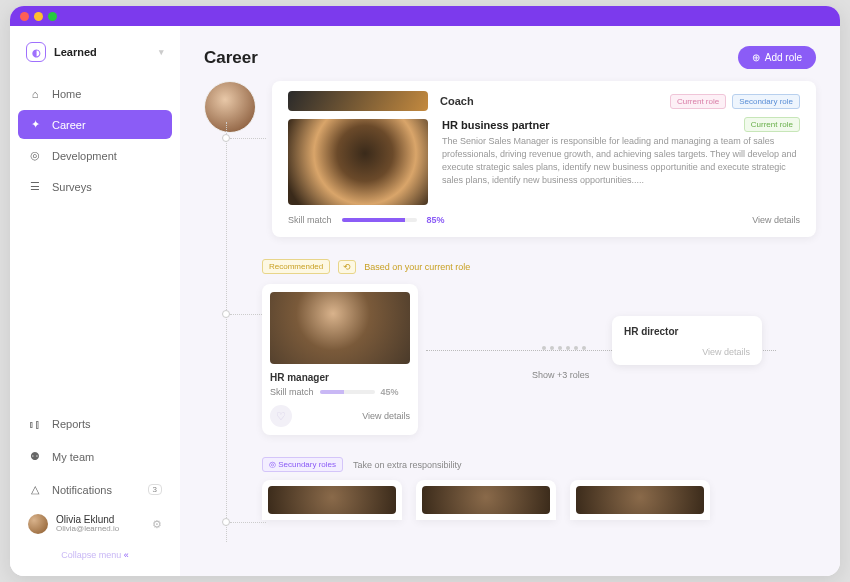  Describe the element at coordinates (95, 490) in the screenshot. I see `sidebar-item-notifications: △ Notifications 3` at that location.